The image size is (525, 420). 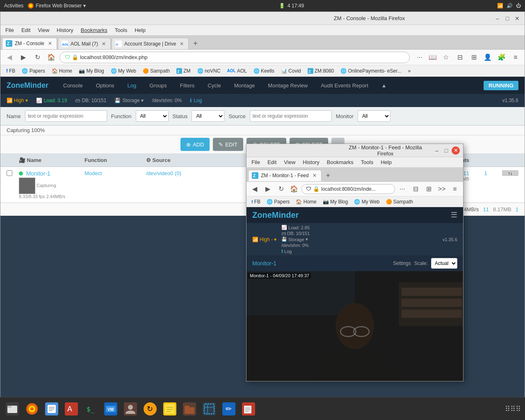 I want to click on popup-new-tab-button: +, so click(x=328, y=176).